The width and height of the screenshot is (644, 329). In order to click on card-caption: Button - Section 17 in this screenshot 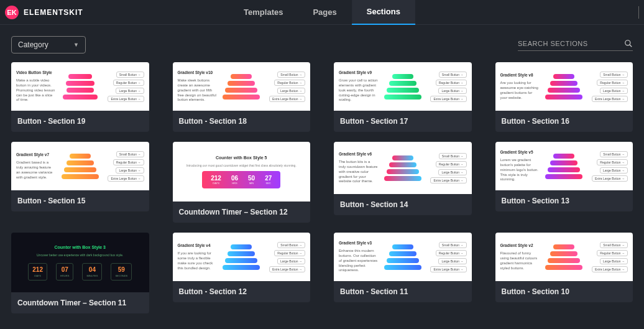, I will do `click(403, 121)`.